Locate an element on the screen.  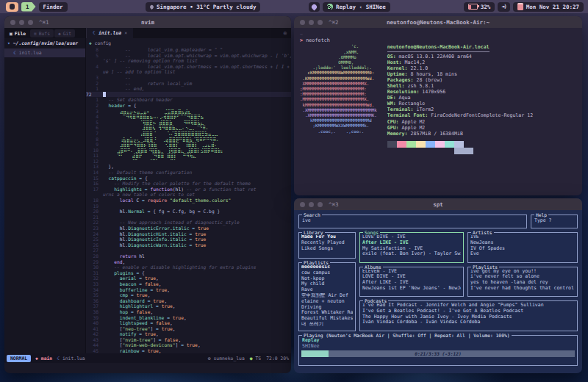
list-item: Eve is located at coordinates (523, 254).